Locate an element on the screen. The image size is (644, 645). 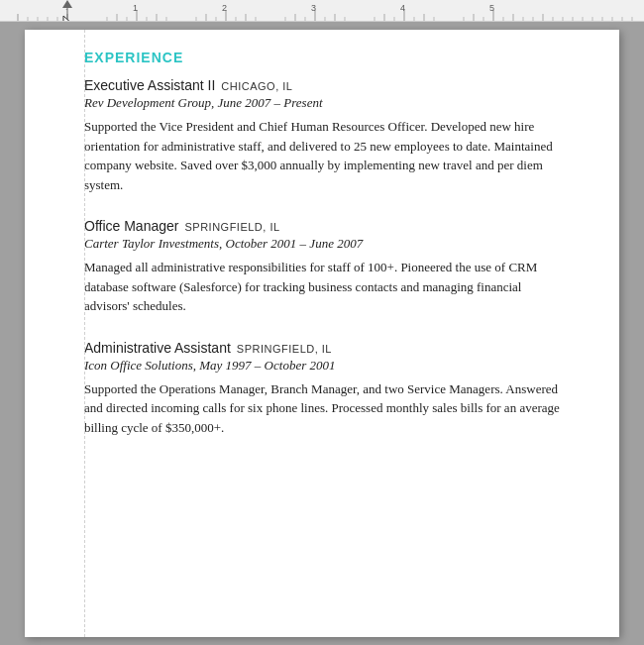
svg-text: 2 is located at coordinates (224, 8).